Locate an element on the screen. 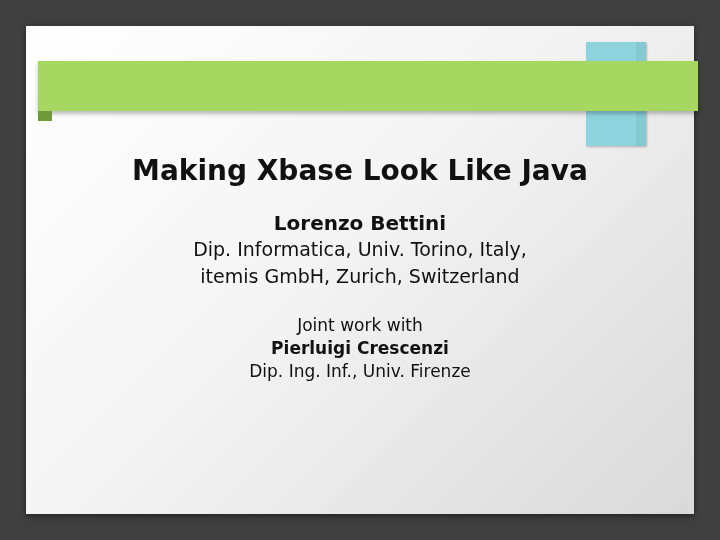 The height and width of the screenshot is (540, 720). author-affiliation-line2: itemis GmbH, Zurich, Switzerland is located at coordinates (360, 276).